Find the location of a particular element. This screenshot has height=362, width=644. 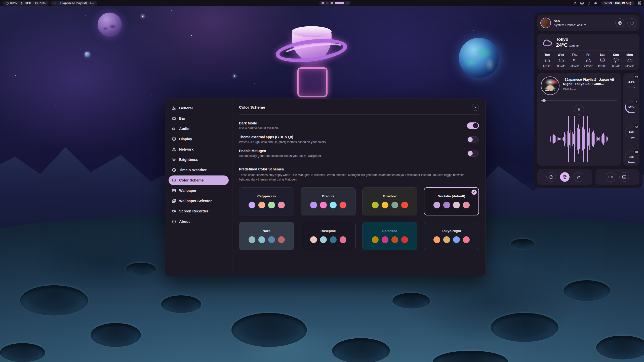

leaf-icon is located at coordinates (579, 177).